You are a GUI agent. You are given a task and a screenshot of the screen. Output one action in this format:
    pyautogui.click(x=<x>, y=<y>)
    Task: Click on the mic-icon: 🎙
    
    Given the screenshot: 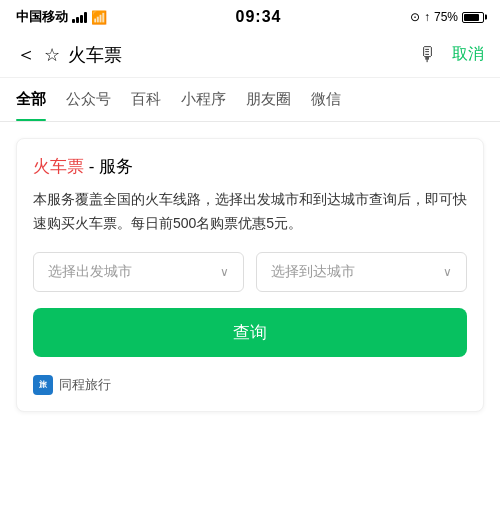 What is the action you would take?
    pyautogui.click(x=428, y=54)
    